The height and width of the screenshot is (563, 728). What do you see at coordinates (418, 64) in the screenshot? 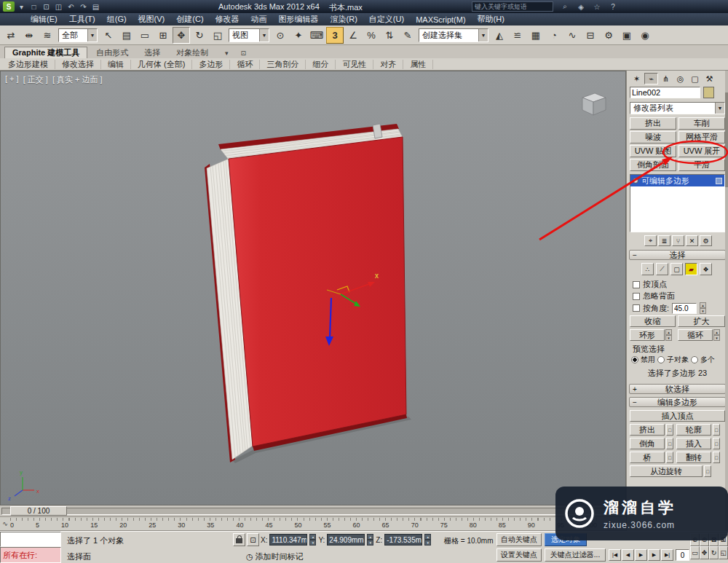
I see `panel-properties: 属性` at bounding box center [418, 64].